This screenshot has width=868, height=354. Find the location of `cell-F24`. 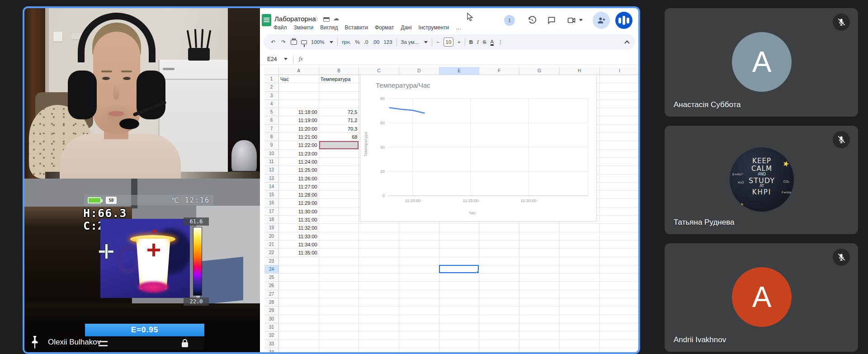

cell-F24 is located at coordinates (499, 269).